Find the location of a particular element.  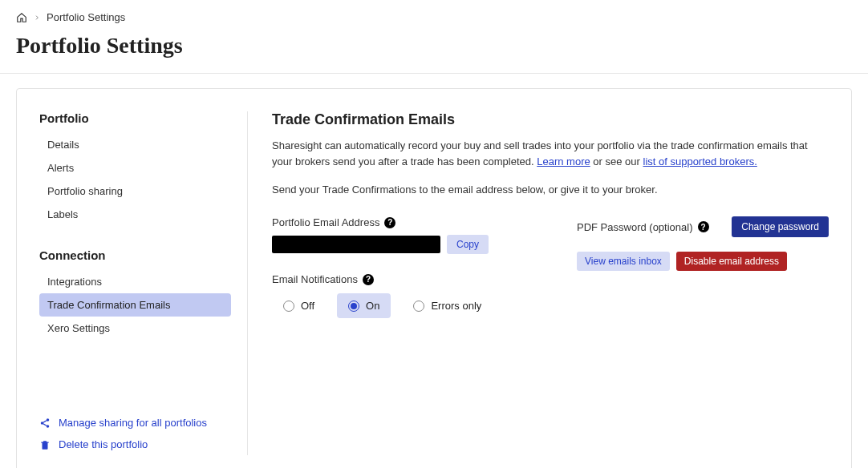

trash-icon is located at coordinates (45, 445).